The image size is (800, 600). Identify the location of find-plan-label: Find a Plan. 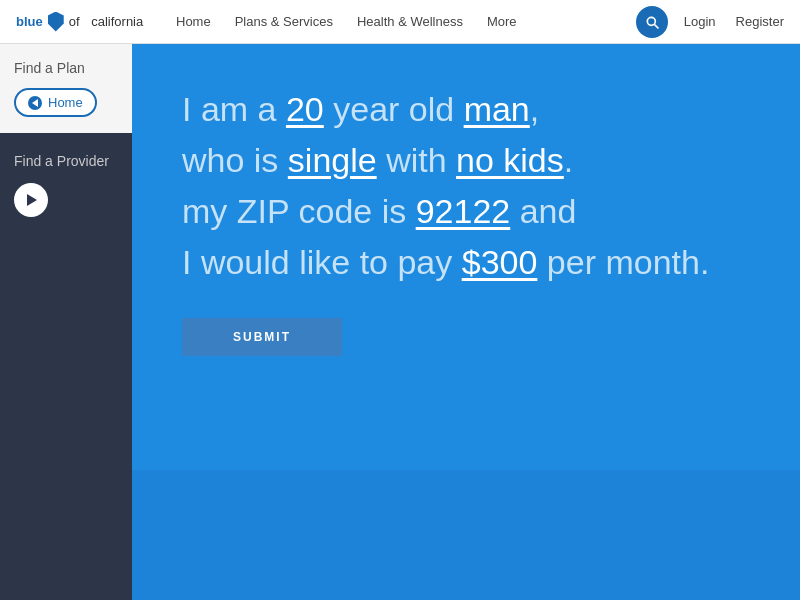
(66, 68).